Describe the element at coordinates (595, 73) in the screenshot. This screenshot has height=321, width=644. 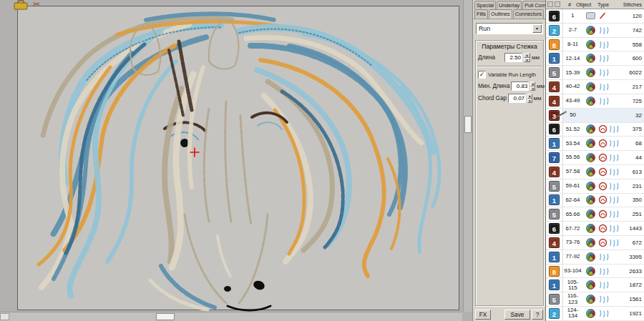
I see `object-row: 515-396022` at that location.